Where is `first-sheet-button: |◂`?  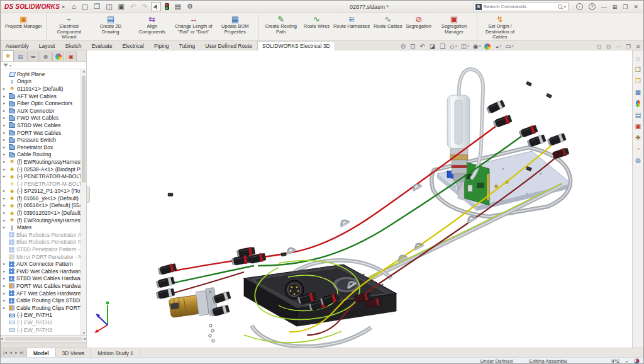 first-sheet-button: |◂ is located at coordinates (5, 353).